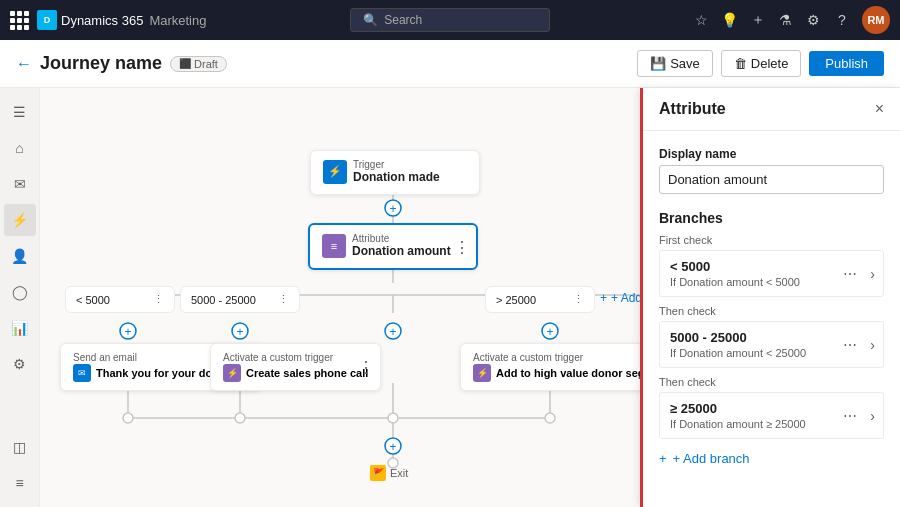  Describe the element at coordinates (296, 358) in the screenshot. I see `action-type-1: Activate a custom trigger` at that location.